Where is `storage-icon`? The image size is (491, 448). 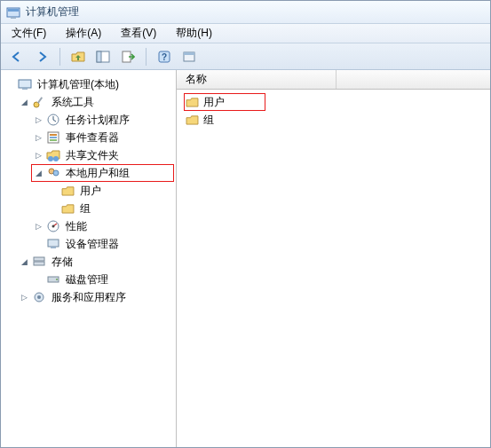
storage-icon is located at coordinates (39, 262).